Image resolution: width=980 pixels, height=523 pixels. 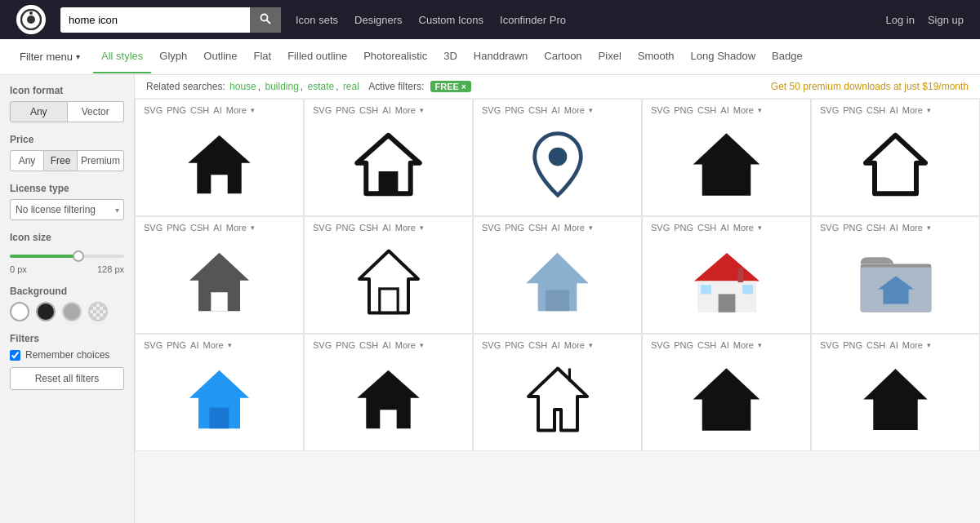 I want to click on tab-3d: 3D, so click(x=451, y=57).